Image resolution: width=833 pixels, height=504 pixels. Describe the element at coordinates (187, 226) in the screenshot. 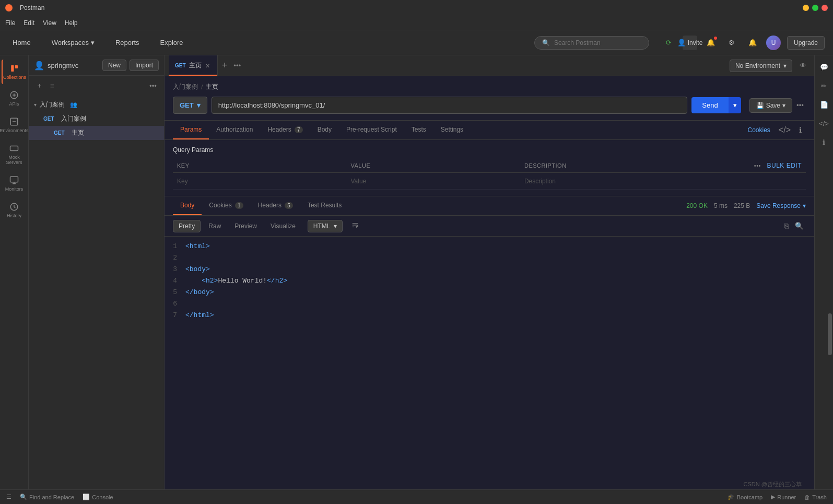

I see `format-pretty-button: Pretty` at that location.